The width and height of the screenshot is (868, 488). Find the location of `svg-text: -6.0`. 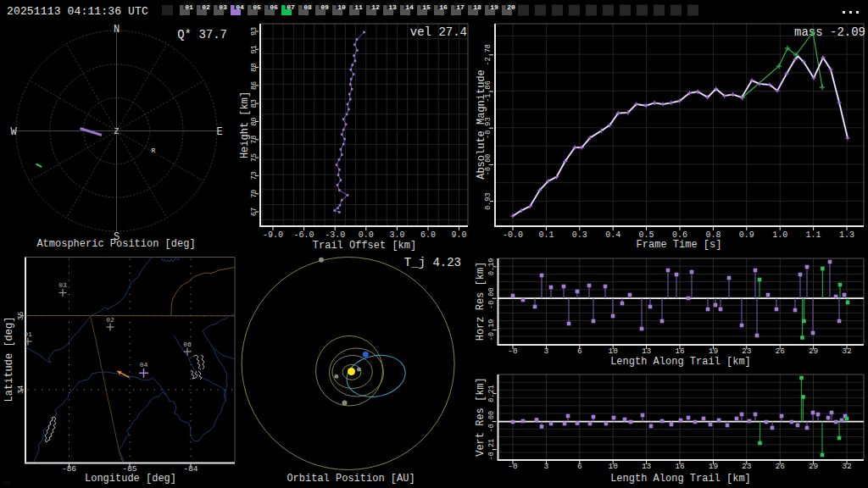

svg-text: -6.0 is located at coordinates (304, 236).